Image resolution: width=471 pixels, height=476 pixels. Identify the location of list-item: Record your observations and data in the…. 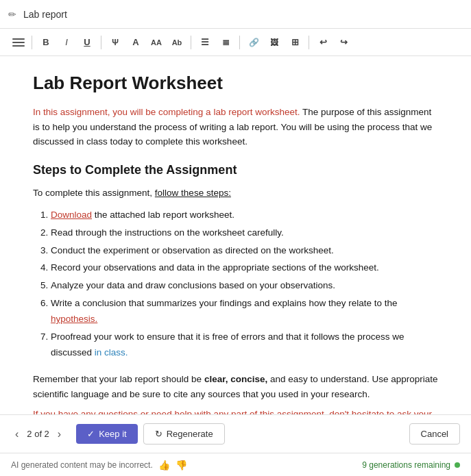
(244, 268).